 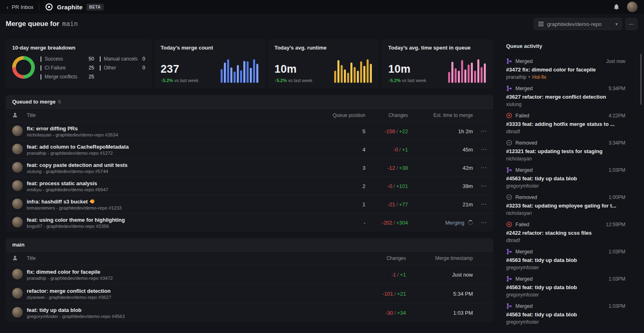 What do you see at coordinates (631, 24) in the screenshot?
I see `header-more-button: ⋯` at bounding box center [631, 24].